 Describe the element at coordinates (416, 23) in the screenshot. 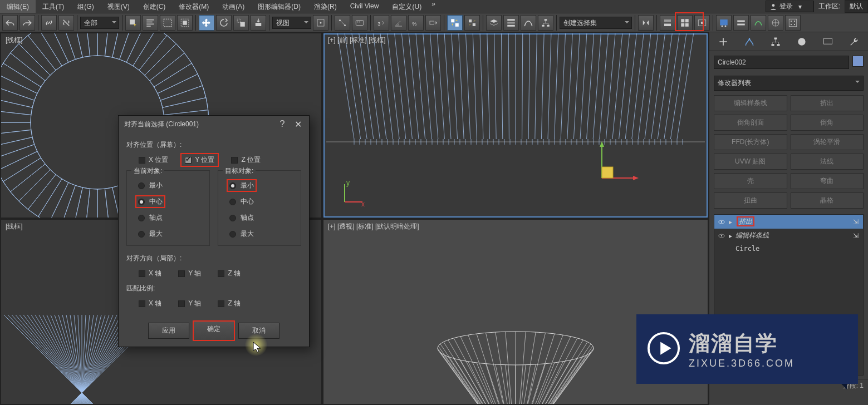

I see `snap-percent-icon: %` at that location.